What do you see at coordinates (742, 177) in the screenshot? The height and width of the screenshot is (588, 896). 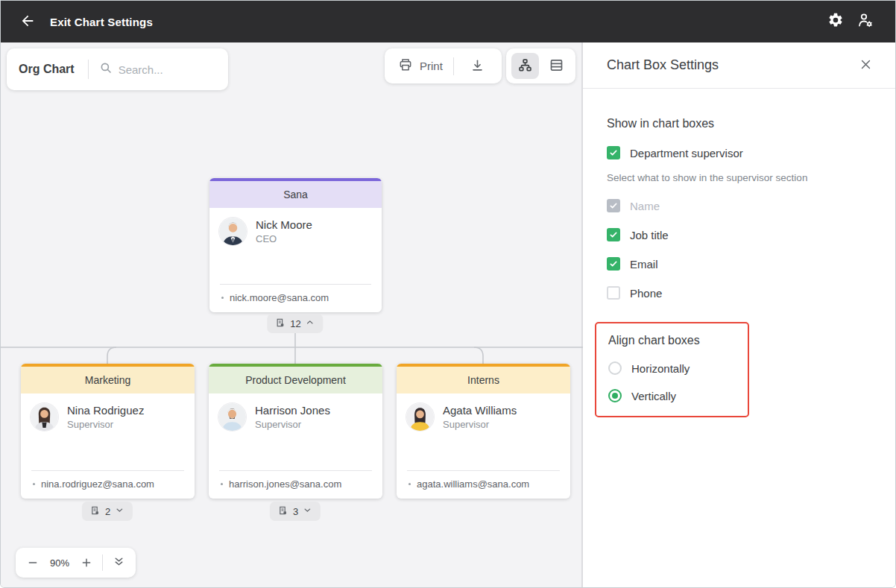 I see `supervisor-helper-text: Select what to show in the supervisor se…` at bounding box center [742, 177].